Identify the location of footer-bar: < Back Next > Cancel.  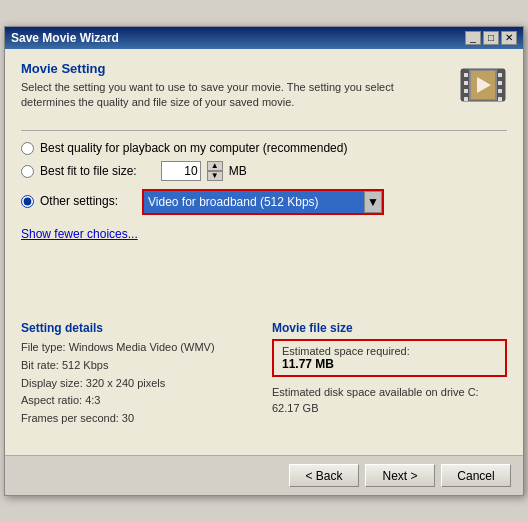
(264, 475).